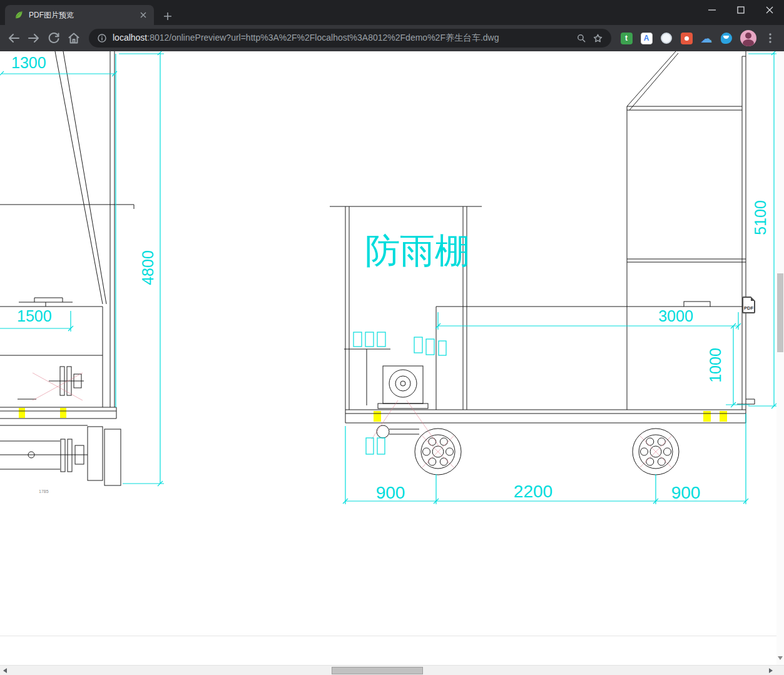  I want to click on forward-arrow-icon, so click(34, 38).